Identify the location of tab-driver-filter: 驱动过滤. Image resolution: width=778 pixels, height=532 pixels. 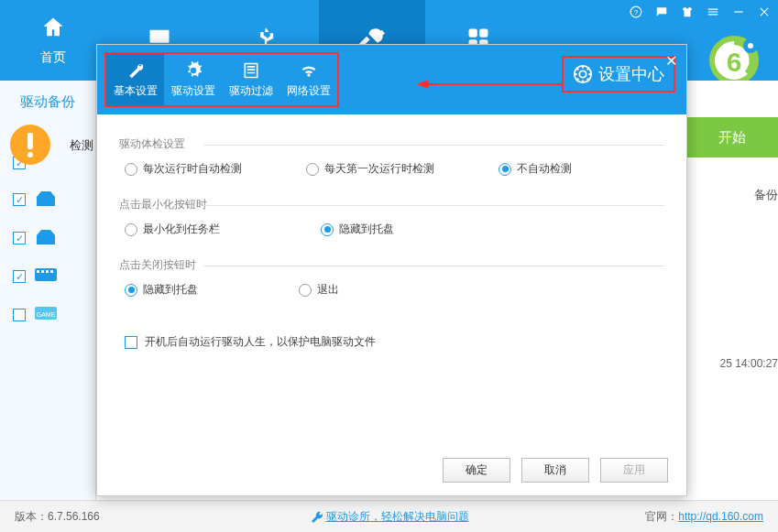
(251, 80).